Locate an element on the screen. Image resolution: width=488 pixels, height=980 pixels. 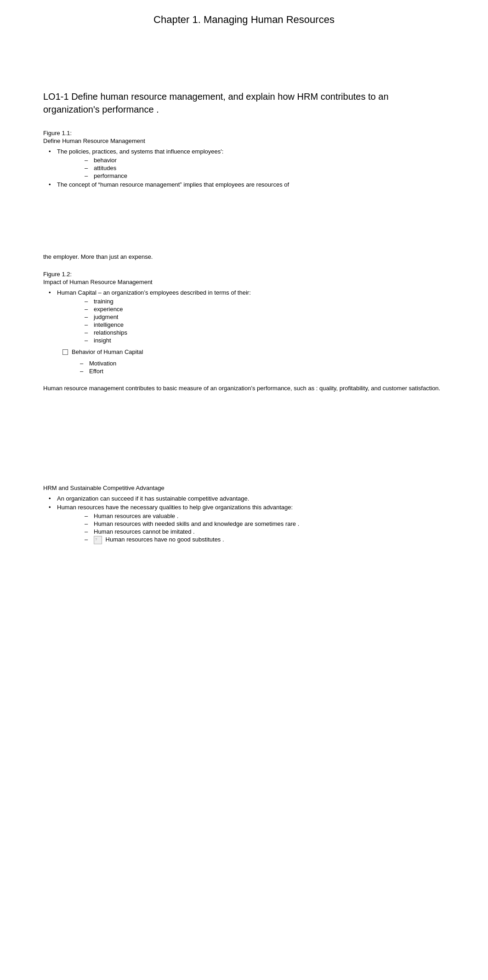
section2-sub-rare: Human resources with needed skills and a… is located at coordinates (265, 524).